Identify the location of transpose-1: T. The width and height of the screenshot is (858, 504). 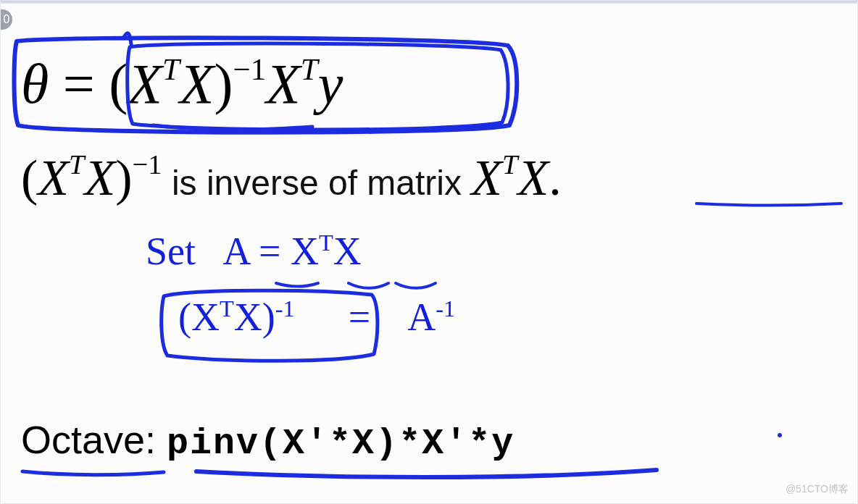
(171, 70).